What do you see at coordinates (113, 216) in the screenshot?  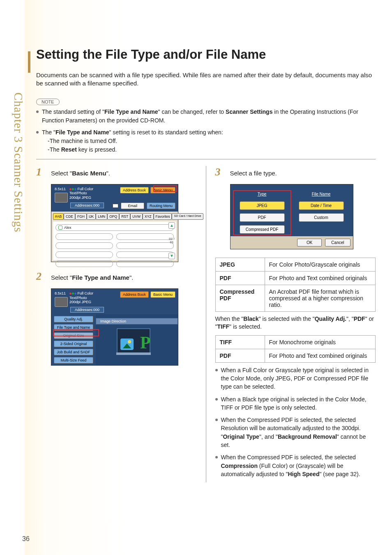 I see `alpha-tab: OPQ` at bounding box center [113, 216].